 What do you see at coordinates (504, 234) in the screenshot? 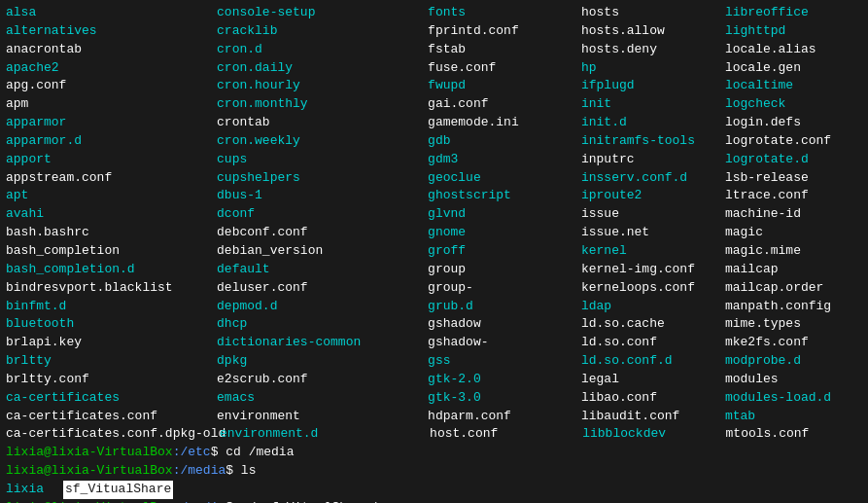
I see `col3-item: gnome` at bounding box center [504, 234].